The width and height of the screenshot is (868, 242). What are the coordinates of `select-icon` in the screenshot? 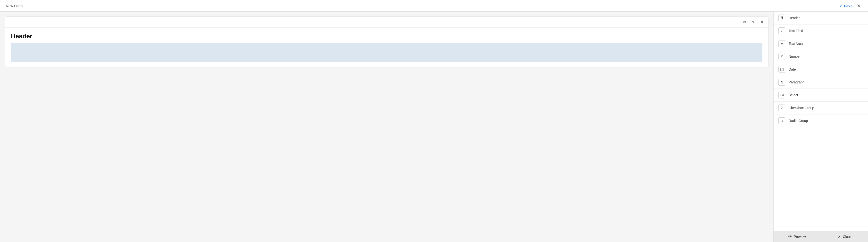 It's located at (782, 95).